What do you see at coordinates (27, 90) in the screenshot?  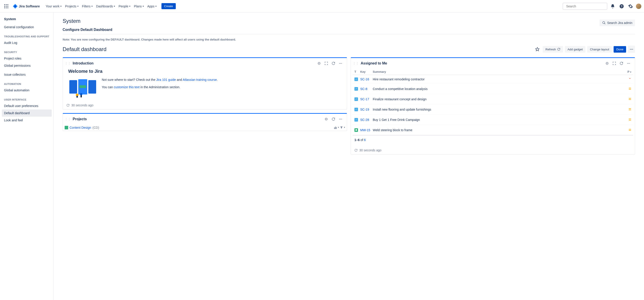 I see `sidebar-item-global-automation: Global automation` at bounding box center [27, 90].